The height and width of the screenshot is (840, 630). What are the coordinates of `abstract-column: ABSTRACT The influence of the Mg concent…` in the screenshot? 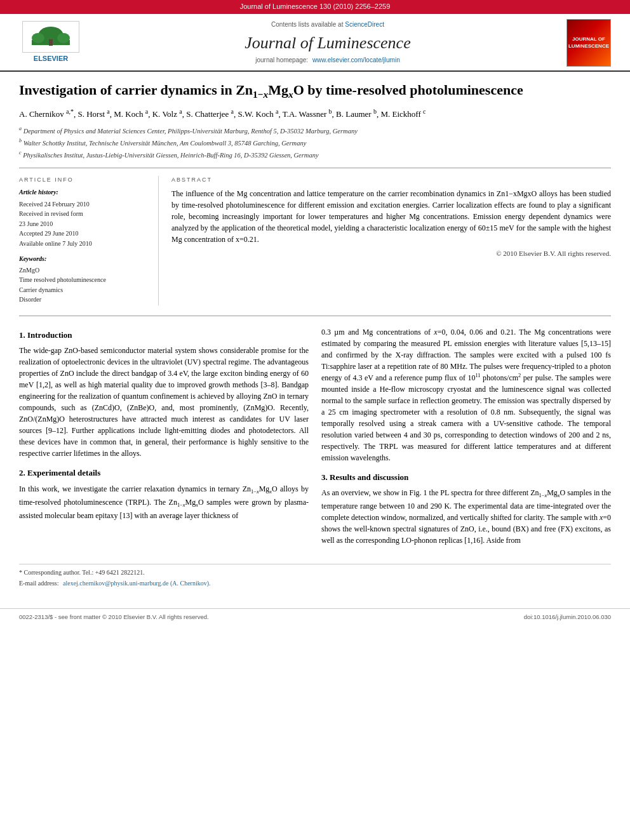 It's located at (391, 241).